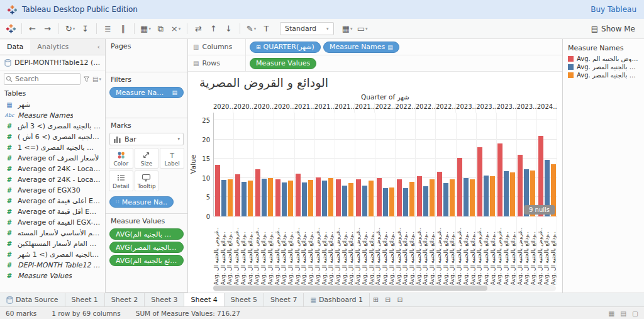 This screenshot has height=319, width=644. I want to click on measure-values-pill-deposits-1: AVG(ودائع بالجنيه المصر.., so click(147, 247).